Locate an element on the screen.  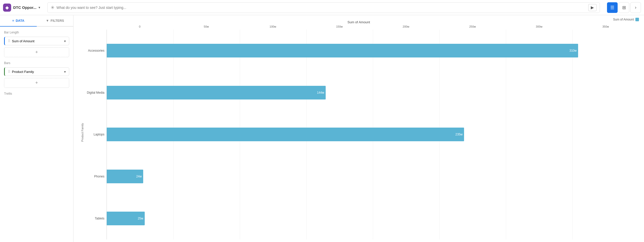
dimension-pill: ⠿ Product Family ▾ is located at coordinates (36, 72).